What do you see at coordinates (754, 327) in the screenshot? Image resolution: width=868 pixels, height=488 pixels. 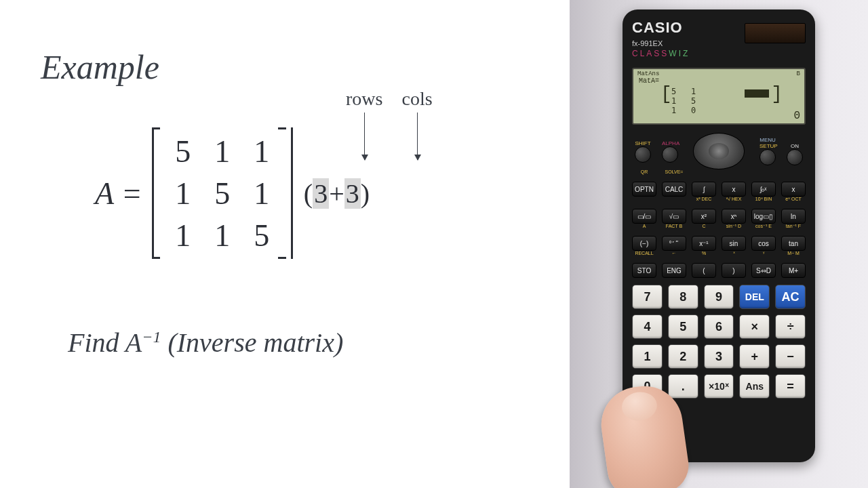 I see `num-key-: ×` at bounding box center [754, 327].